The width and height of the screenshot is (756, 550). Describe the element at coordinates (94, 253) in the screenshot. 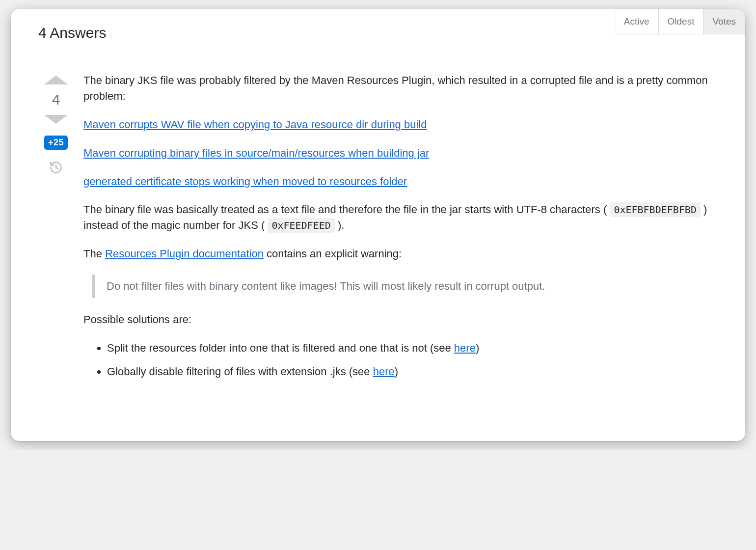

I see `doc-pre: The` at that location.